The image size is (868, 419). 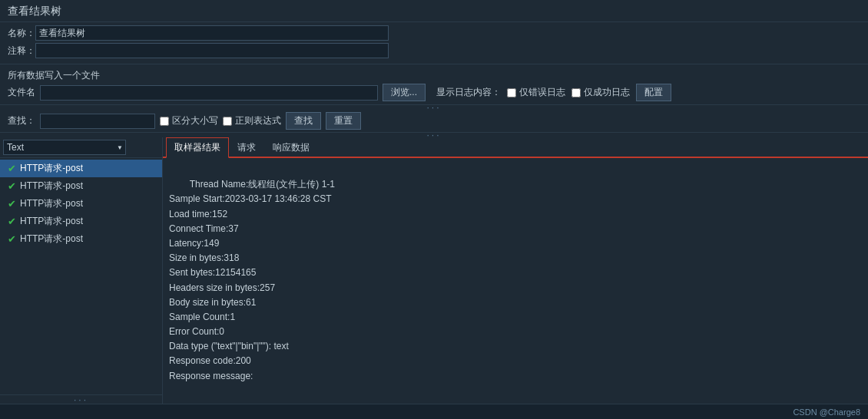 I want to click on form-section: 名称： 注释：, so click(x=434, y=43).